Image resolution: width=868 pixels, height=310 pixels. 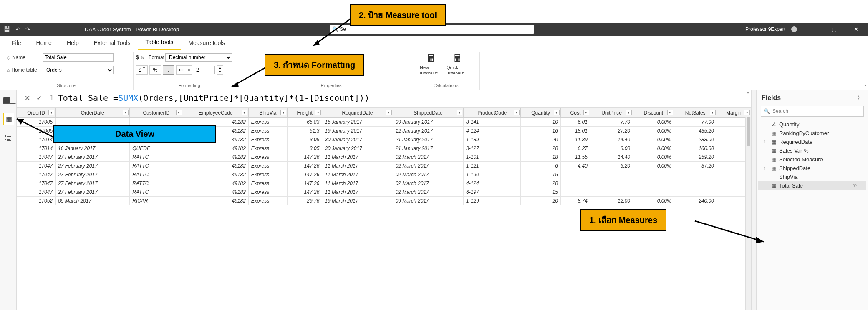 I want to click on cell: 11 March 2017, so click(x=357, y=158).